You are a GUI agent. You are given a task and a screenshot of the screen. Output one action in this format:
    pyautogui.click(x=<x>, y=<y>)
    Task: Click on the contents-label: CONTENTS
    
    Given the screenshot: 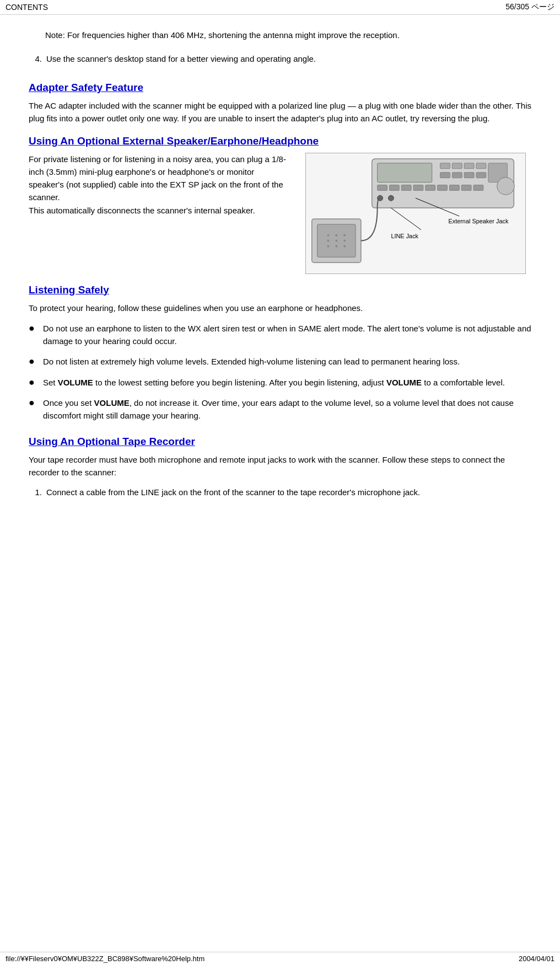 What is the action you would take?
    pyautogui.click(x=26, y=7)
    